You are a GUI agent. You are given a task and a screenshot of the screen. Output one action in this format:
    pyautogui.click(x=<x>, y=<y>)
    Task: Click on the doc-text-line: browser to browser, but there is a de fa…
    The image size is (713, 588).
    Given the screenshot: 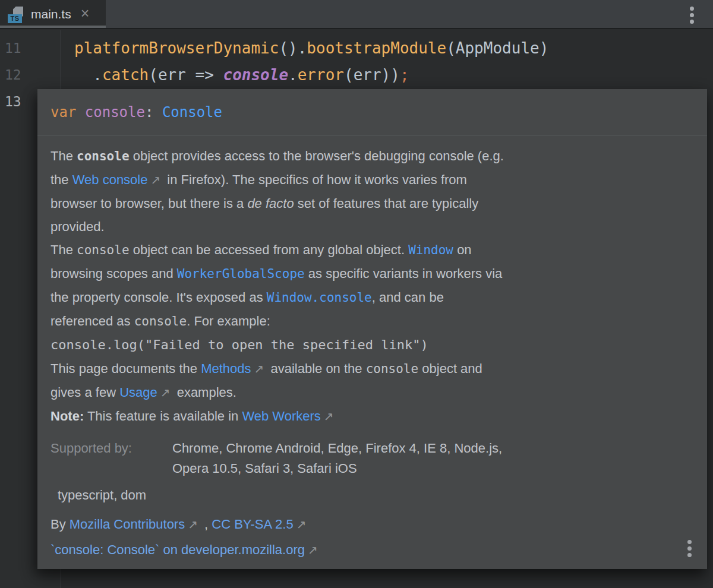 What is the action you would take?
    pyautogui.click(x=372, y=203)
    